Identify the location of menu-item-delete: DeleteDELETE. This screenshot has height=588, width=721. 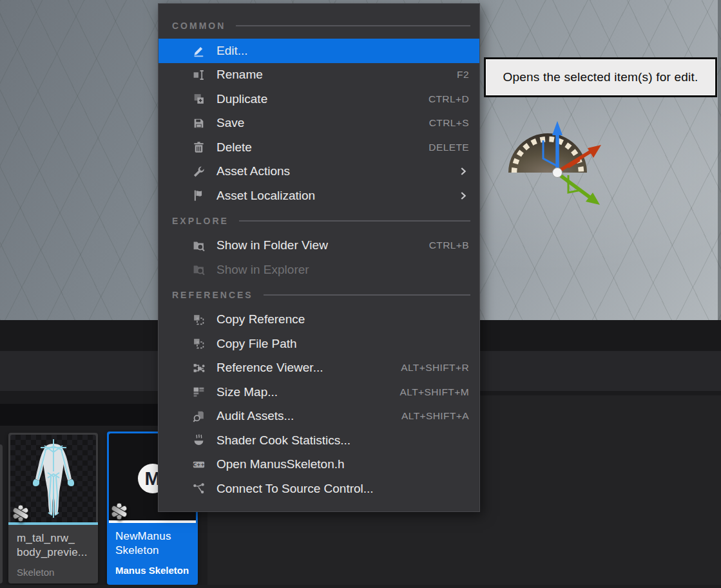
(319, 147).